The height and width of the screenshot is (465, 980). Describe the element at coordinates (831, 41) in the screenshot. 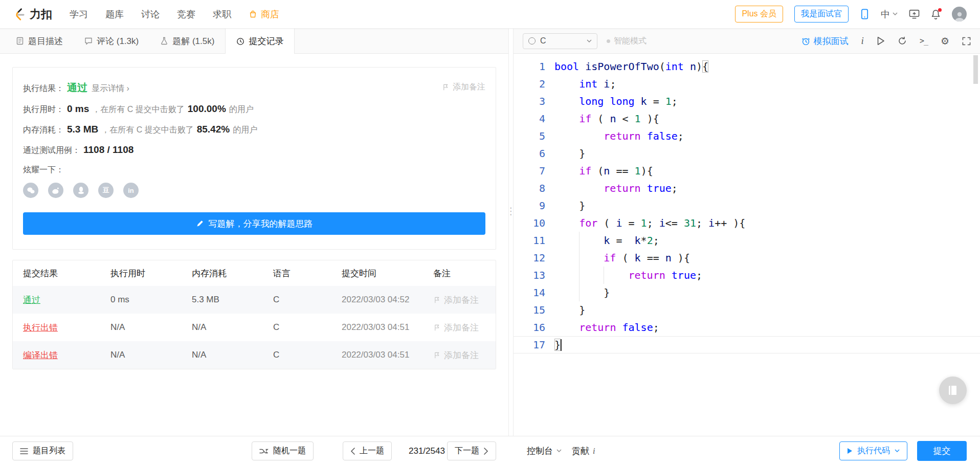

I see `mock-interview-label: 模拟面试` at that location.